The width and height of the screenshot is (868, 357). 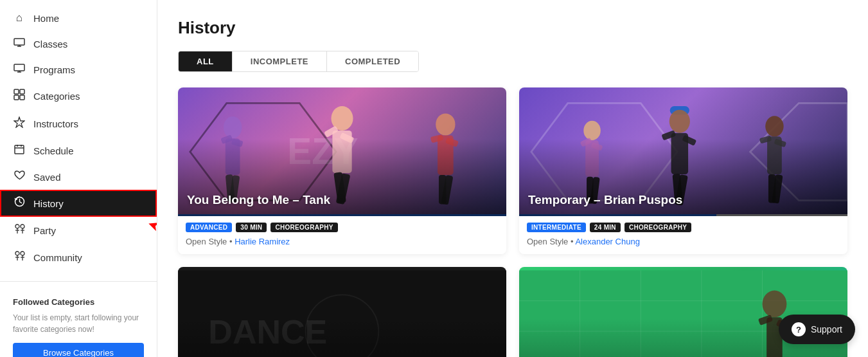 What do you see at coordinates (209, 228) in the screenshot?
I see `tag-level: ADVANCED` at bounding box center [209, 228].